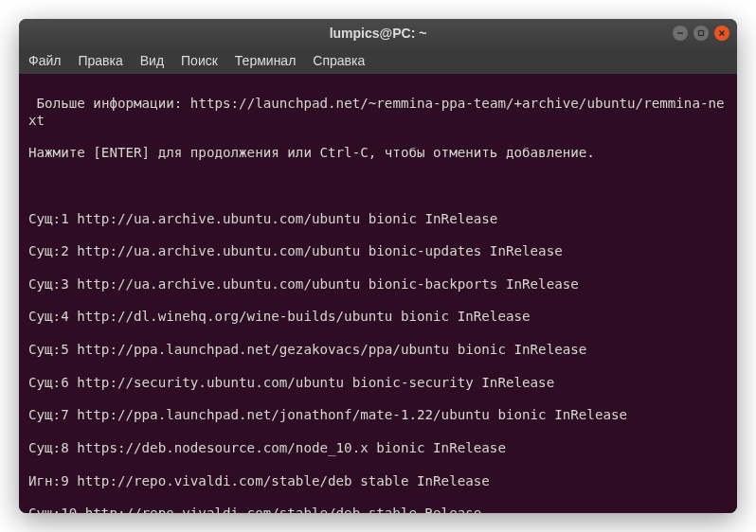 The height and width of the screenshot is (532, 756). Describe the element at coordinates (199, 61) in the screenshot. I see `menu-search: Поиск` at that location.